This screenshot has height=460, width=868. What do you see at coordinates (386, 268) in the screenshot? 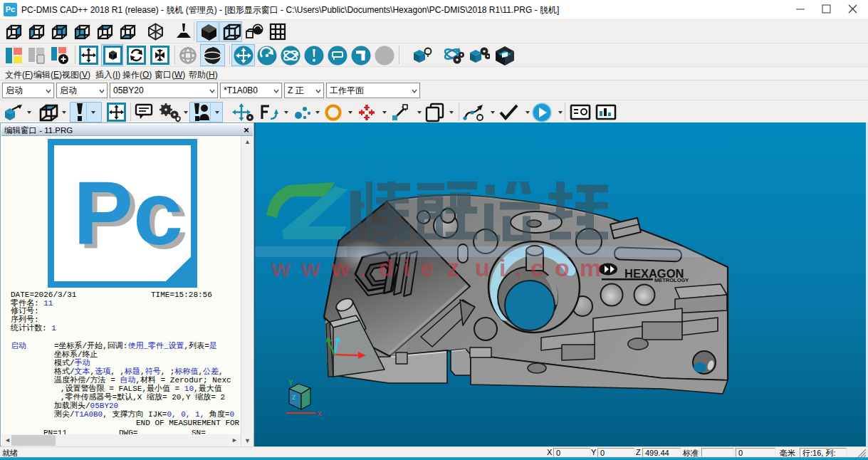
I see `svg-text: d` at bounding box center [386, 268].